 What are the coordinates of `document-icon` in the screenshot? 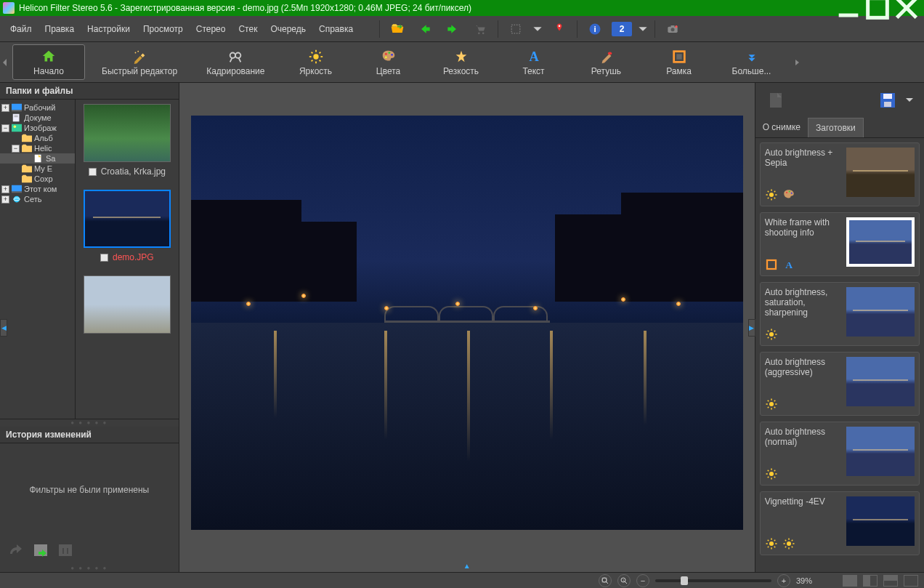 It's located at (776, 100).